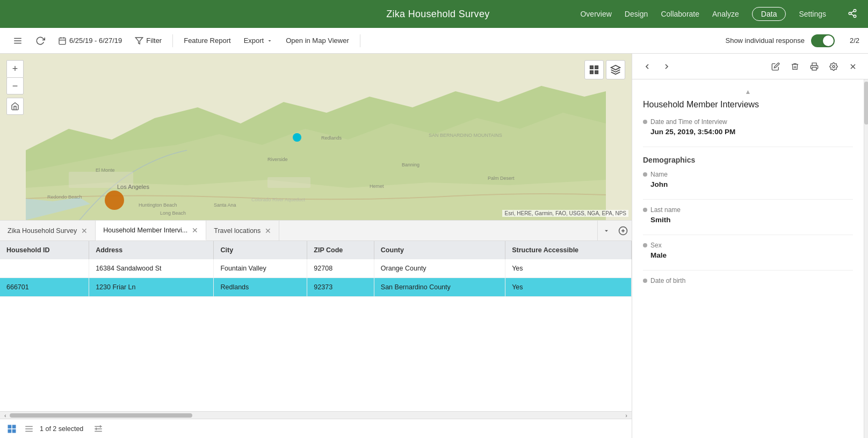  I want to click on basemap-button, so click(594, 70).